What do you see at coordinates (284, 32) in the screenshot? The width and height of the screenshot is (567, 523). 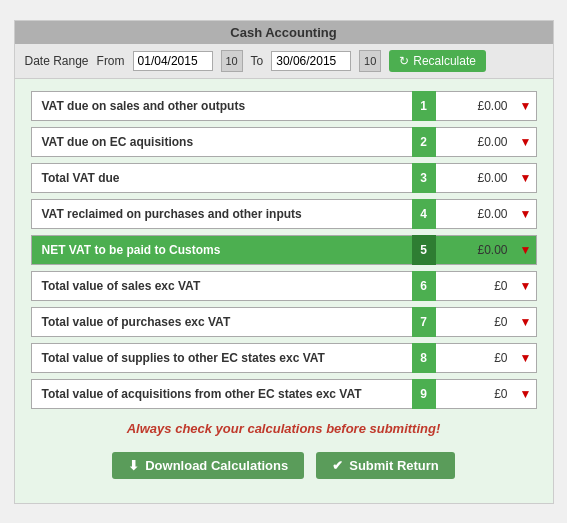 I see `title-bar: Cash Accounting` at bounding box center [284, 32].